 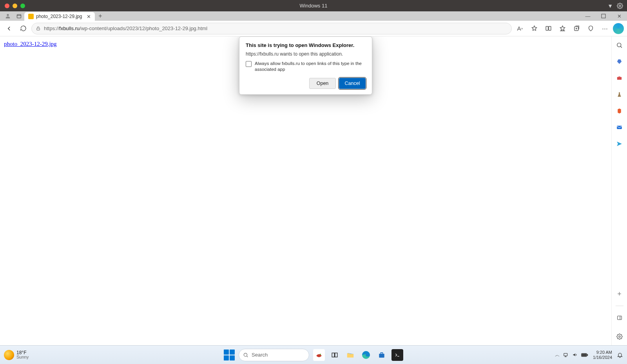 What do you see at coordinates (23, 6) in the screenshot?
I see `zoom-window-button` at bounding box center [23, 6].